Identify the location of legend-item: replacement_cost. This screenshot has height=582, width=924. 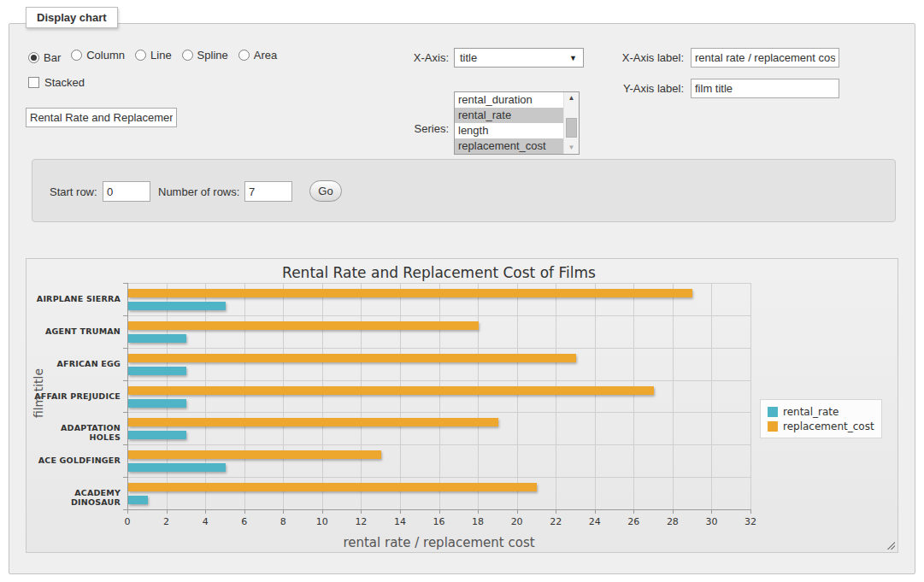
(821, 426).